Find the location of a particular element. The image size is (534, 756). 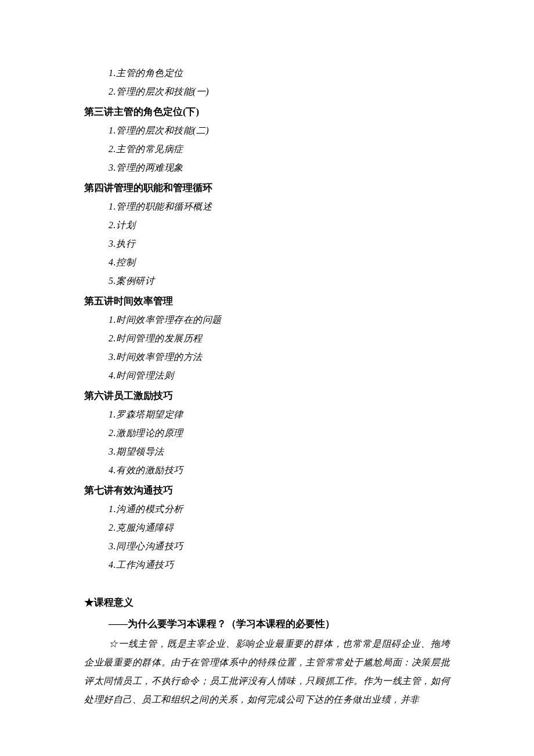

list-item: 2.计划 is located at coordinates (267, 225).